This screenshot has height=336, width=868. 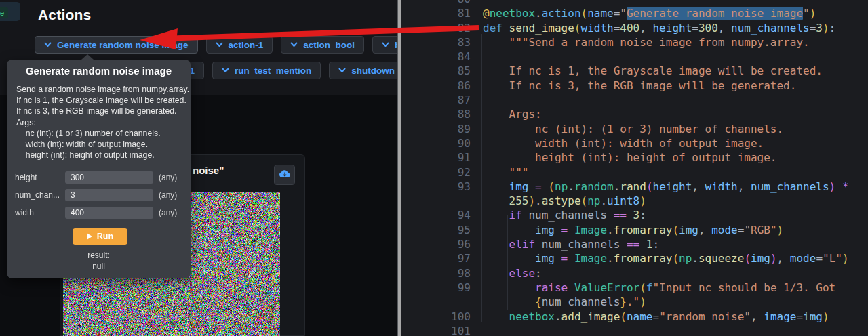 I want to click on line-number: 91, so click(x=442, y=157).